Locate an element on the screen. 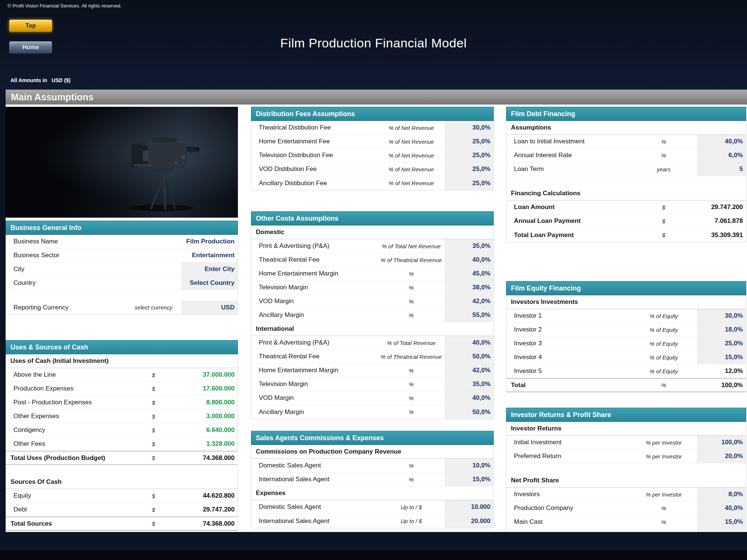  input-value-cell: 8,0% is located at coordinates (722, 494).